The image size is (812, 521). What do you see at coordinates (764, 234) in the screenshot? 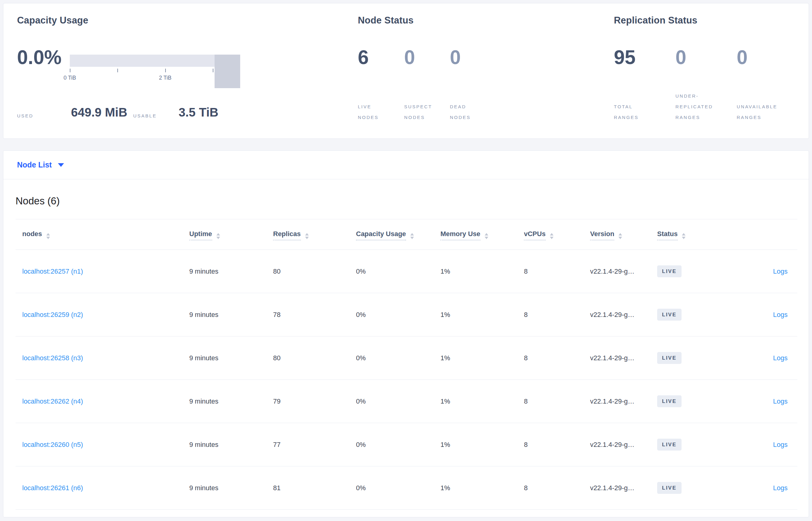
I see `column-header-logs` at bounding box center [764, 234].